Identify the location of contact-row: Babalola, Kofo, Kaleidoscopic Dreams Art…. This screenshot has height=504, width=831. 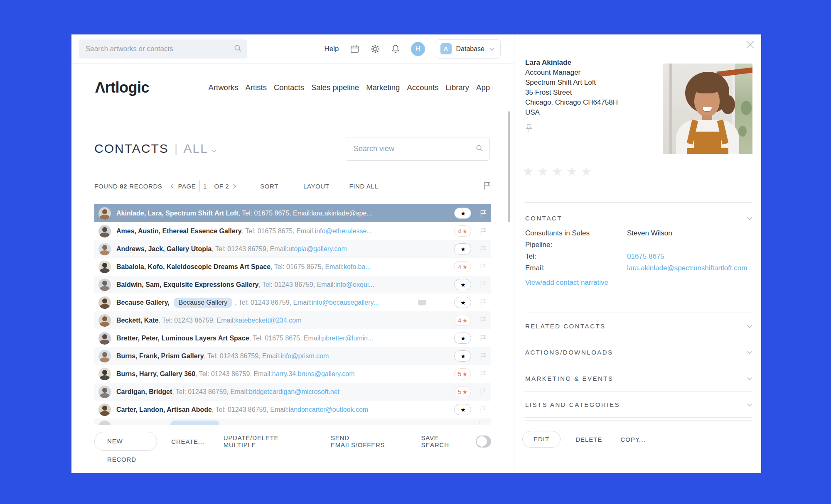
(293, 267).